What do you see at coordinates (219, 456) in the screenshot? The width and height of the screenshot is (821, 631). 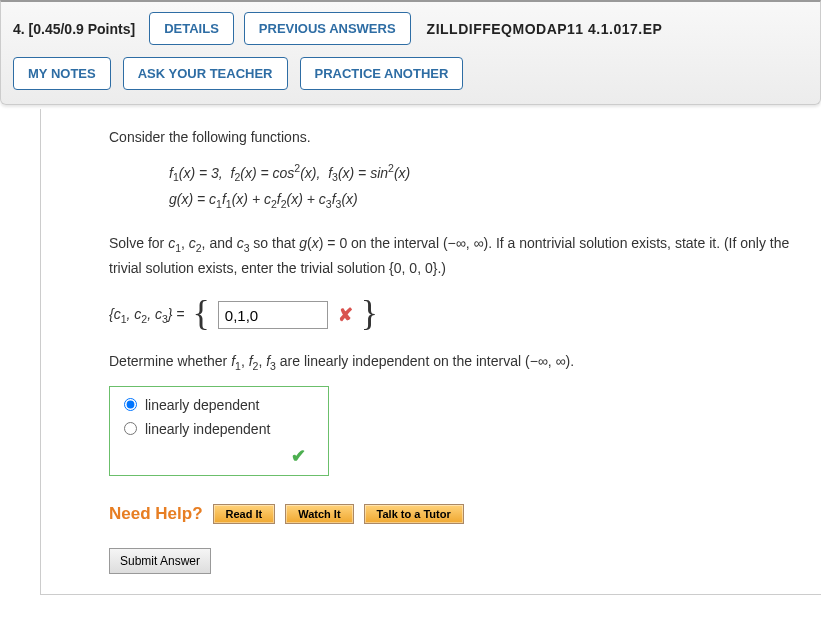 I see `correct-icon: ✔` at bounding box center [219, 456].